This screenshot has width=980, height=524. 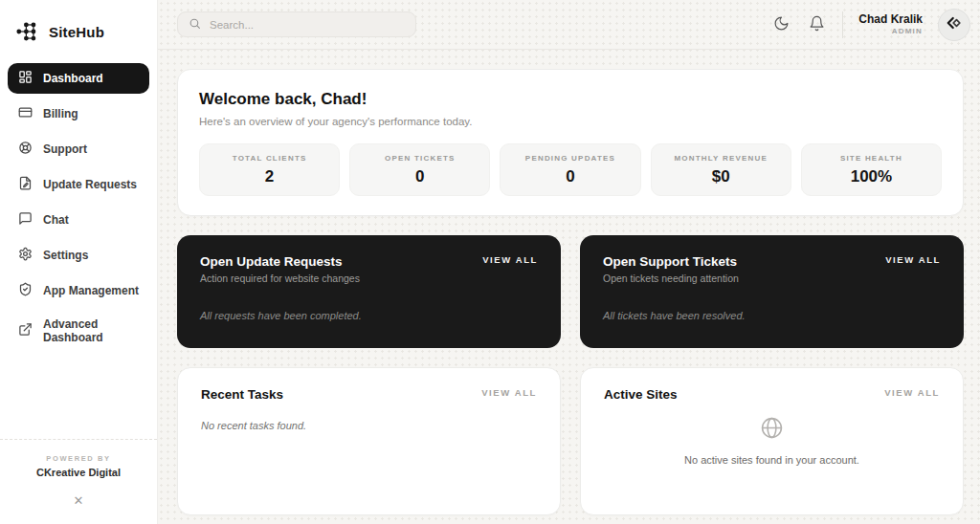 I want to click on stat-value: 100%, so click(x=871, y=177).